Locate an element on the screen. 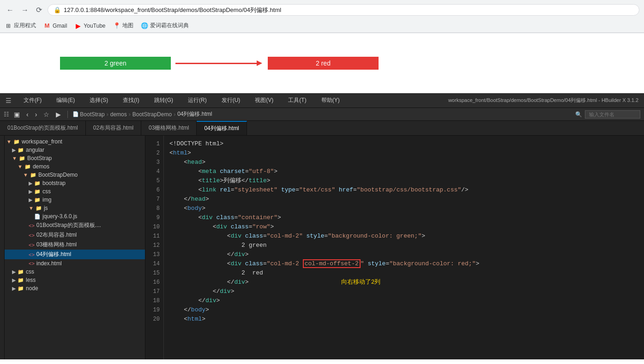  bookmark-youtube-label: YouTube is located at coordinates (94, 26).